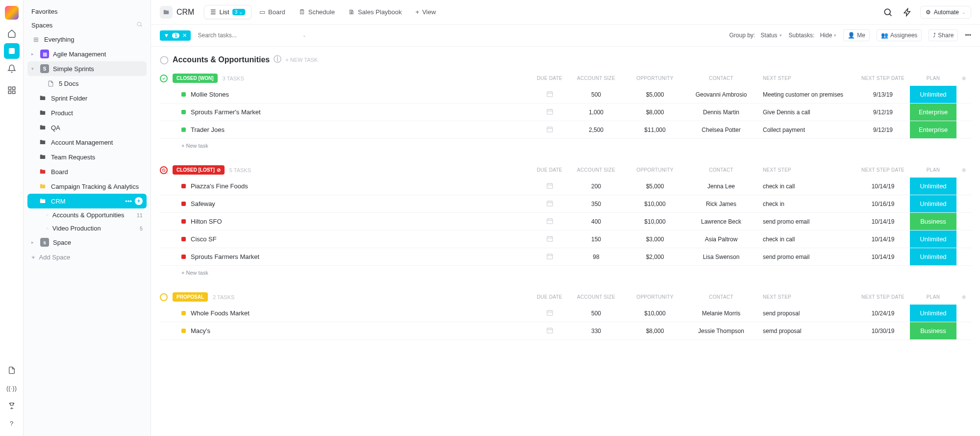 This screenshot has height=436, width=980. Describe the element at coordinates (87, 98) in the screenshot. I see `sidebar-sprint-folder: Sprint Folder` at that location.